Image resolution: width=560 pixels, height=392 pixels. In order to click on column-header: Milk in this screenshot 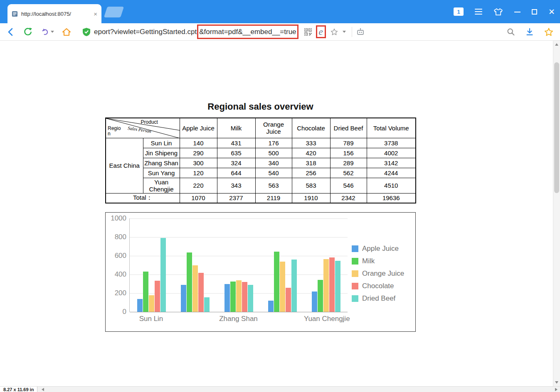, I will do `click(236, 128)`.